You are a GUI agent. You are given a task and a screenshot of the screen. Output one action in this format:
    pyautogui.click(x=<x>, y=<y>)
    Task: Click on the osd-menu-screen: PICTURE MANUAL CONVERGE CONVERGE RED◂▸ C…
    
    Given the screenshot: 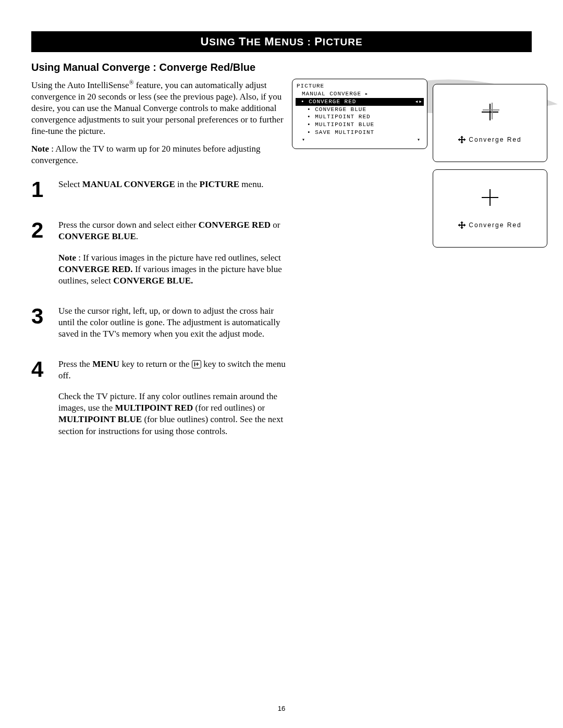 What is the action you would take?
    pyautogui.click(x=360, y=114)
    